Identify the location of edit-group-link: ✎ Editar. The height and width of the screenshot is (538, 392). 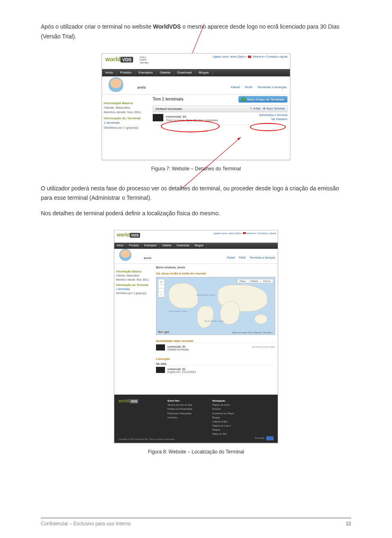
(255, 109).